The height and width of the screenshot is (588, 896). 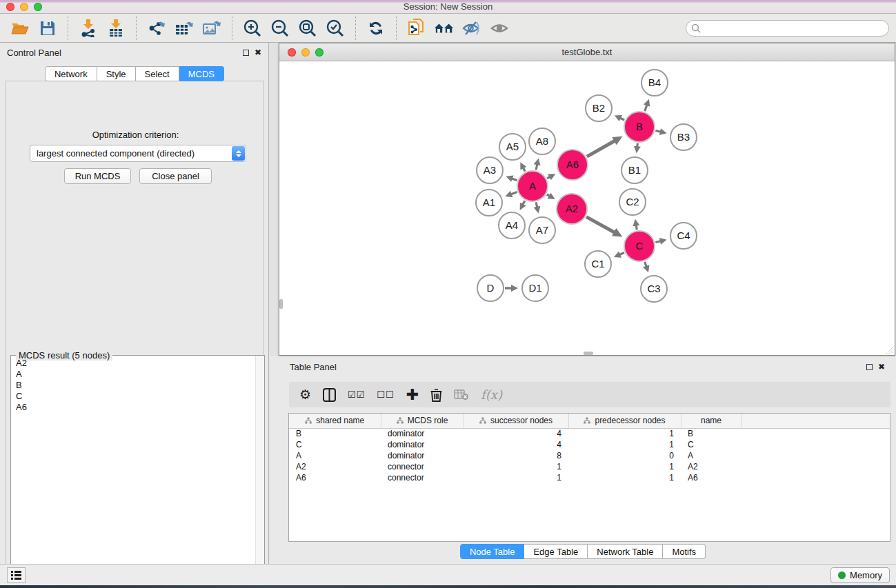 What do you see at coordinates (117, 74) in the screenshot?
I see `tab-style: Style` at bounding box center [117, 74].